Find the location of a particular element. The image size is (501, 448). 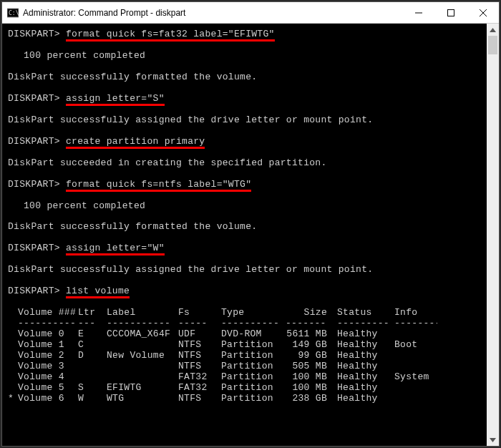

cell: Volume 1 is located at coordinates (46, 345).